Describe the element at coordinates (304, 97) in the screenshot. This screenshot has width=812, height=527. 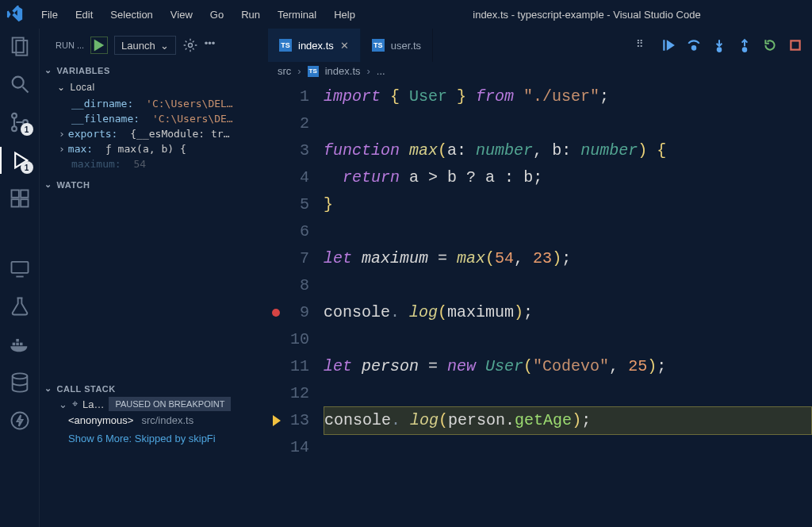
I see `line-number: 1` at that location.